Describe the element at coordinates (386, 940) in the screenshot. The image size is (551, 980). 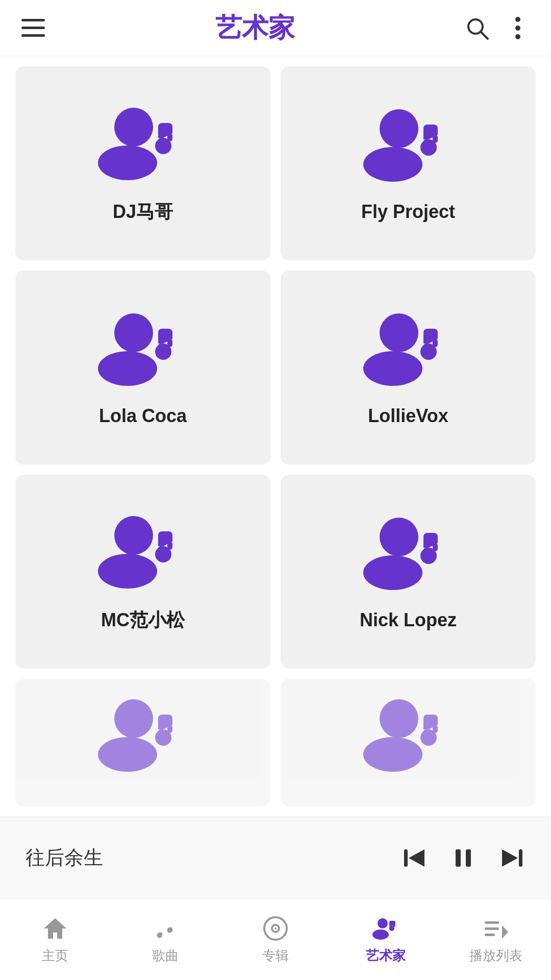
I see `nav-item-artists: 艺术家` at that location.